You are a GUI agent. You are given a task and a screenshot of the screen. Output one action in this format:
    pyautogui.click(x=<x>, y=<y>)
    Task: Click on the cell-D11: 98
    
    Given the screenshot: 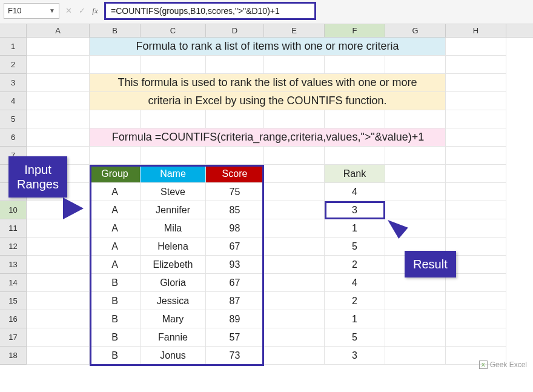 What is the action you would take?
    pyautogui.click(x=235, y=228)
    